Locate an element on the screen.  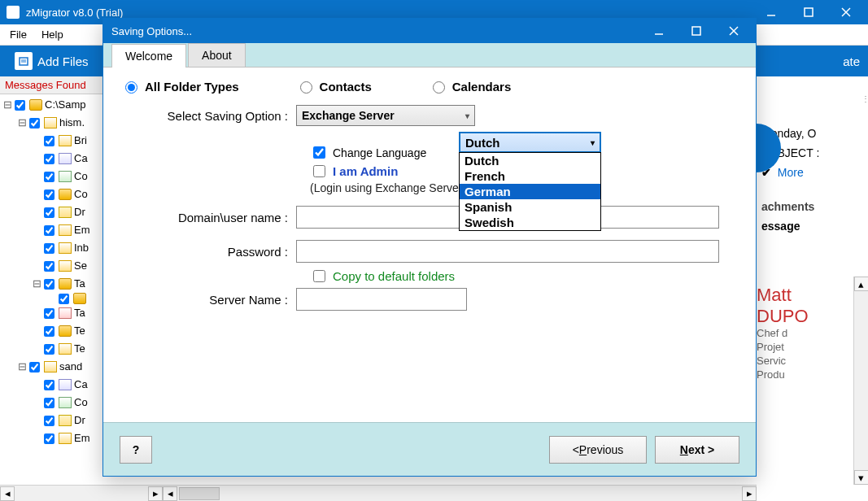
preview-attachments: achments is located at coordinates (812, 207).